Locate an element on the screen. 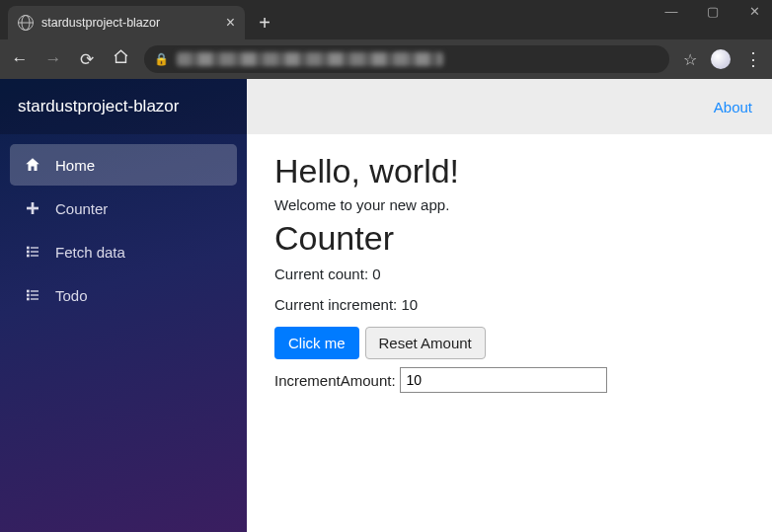  window-minimize-button: — is located at coordinates (671, 12).